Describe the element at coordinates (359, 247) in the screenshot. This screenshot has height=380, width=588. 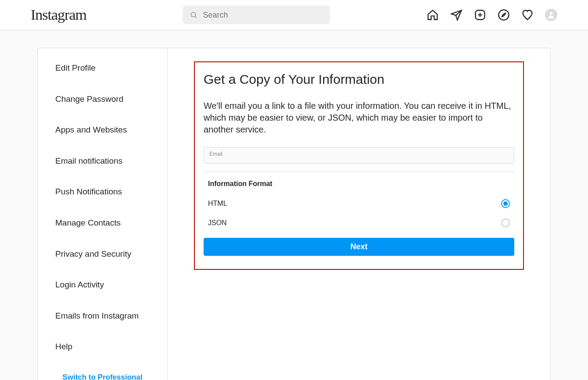
I see `next-button: Next` at that location.